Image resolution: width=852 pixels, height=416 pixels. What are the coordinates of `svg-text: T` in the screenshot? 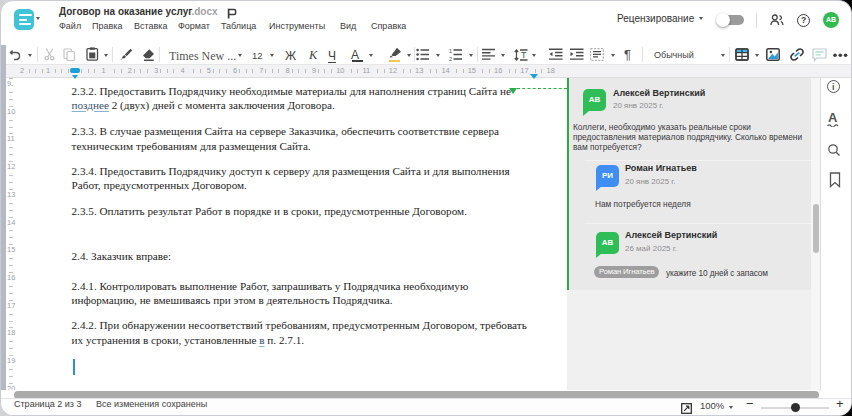 It's located at (524, 55).